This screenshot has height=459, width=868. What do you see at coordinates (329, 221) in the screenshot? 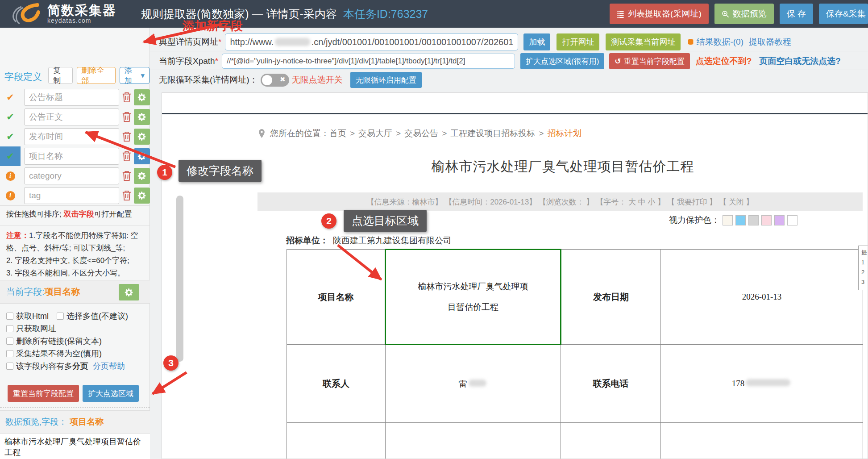
I see `annotation-step-2: 2` at bounding box center [329, 221].